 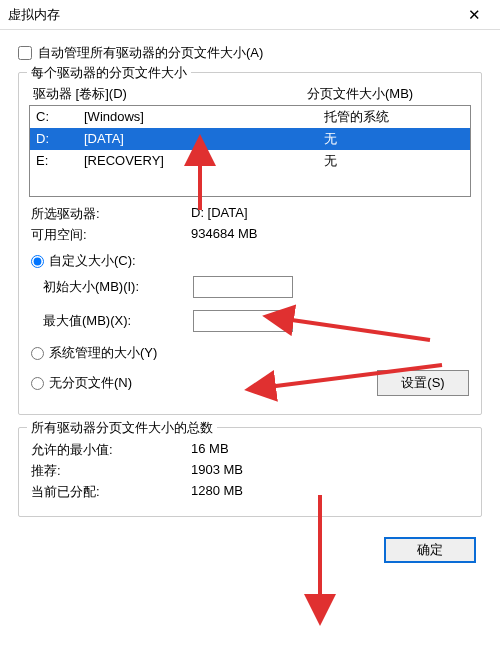 What do you see at coordinates (330, 214) in the screenshot?
I see `selected-drive-value: D: [DATA]` at bounding box center [330, 214].